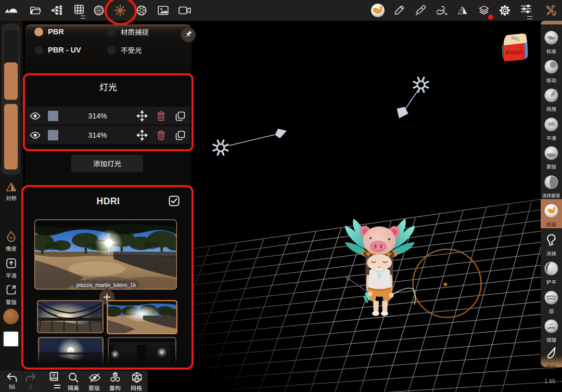 This screenshot has height=392, width=562. What do you see at coordinates (515, 53) in the screenshot?
I see `svg-text: Front` at bounding box center [515, 53].